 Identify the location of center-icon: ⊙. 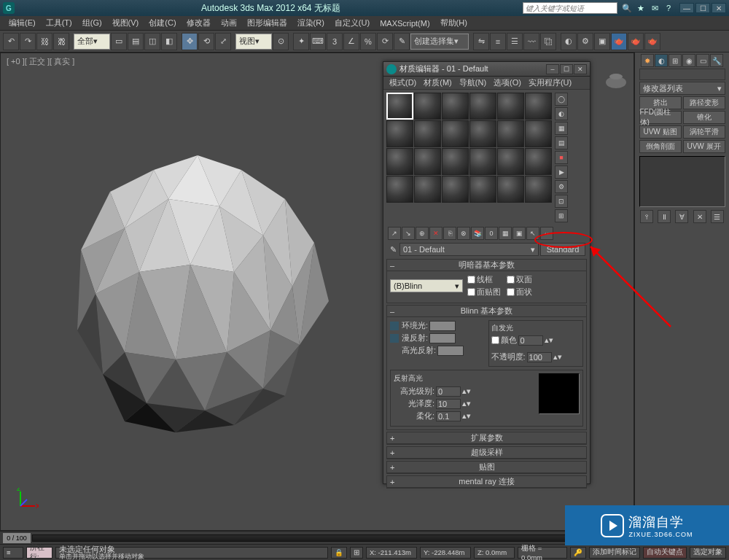
(281, 42).